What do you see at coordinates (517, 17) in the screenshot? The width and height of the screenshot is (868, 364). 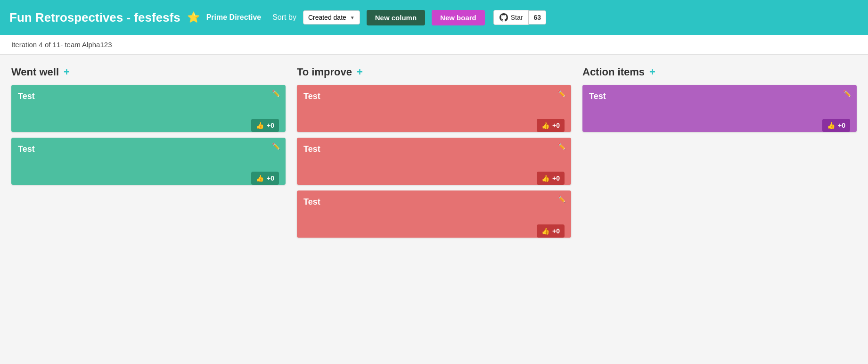 I see `github-star-label: Star` at bounding box center [517, 17].